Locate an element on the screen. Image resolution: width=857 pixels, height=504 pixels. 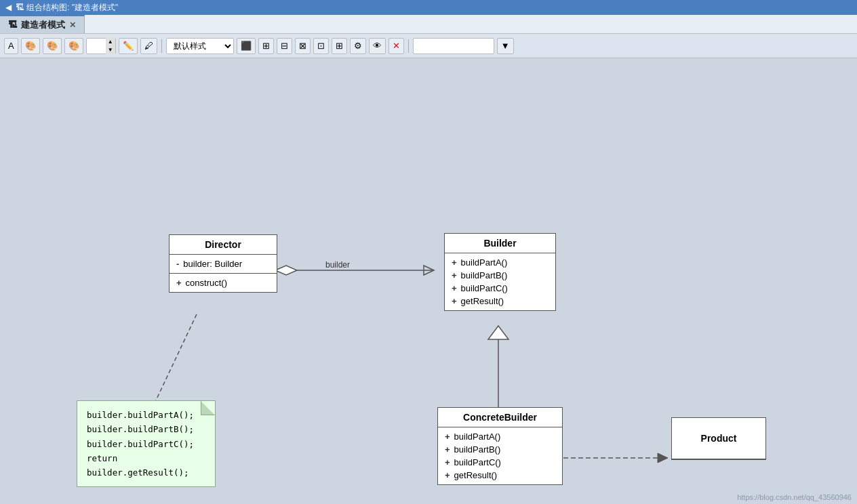
builder-method-2: + buildPartB() is located at coordinates (500, 275).